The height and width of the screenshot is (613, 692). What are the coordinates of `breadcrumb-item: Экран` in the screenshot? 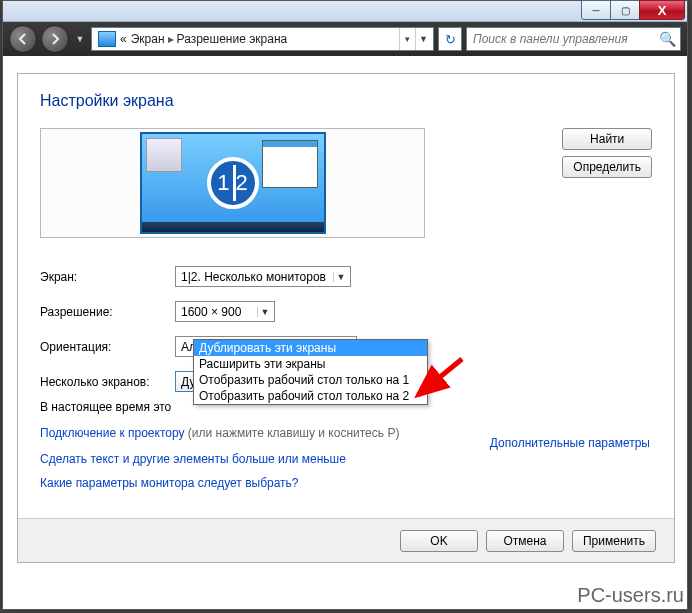 It's located at (148, 39).